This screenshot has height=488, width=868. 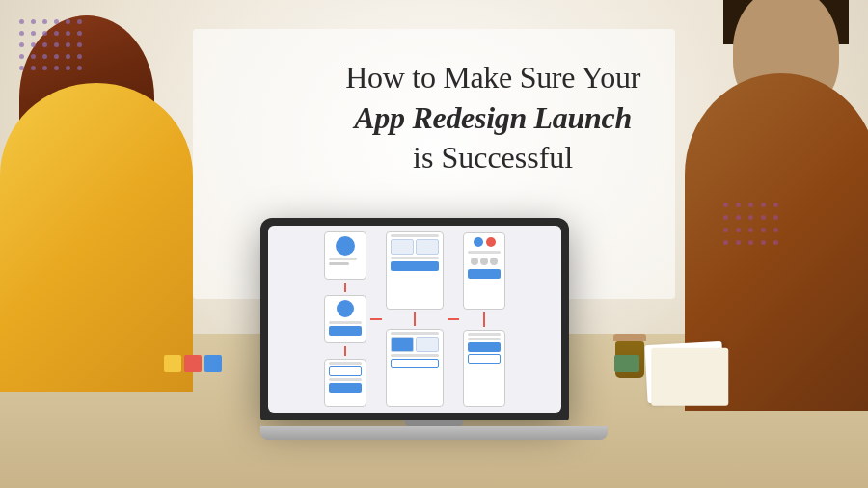 What do you see at coordinates (685, 372) in the screenshot?
I see `desk-papers` at bounding box center [685, 372].